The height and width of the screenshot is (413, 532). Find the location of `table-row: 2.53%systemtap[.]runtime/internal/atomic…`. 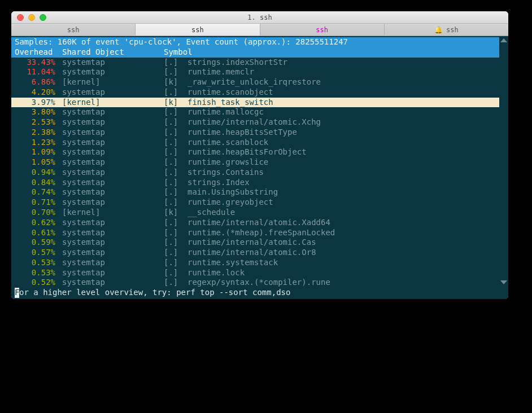

table-row: 2.53%systemtap[.]runtime/internal/atomic… is located at coordinates (260, 122).